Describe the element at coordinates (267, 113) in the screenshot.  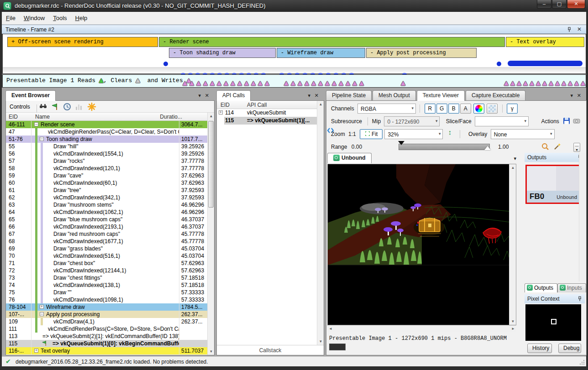
I see `api-call-row: +114vkQueueSubmit` at that location.